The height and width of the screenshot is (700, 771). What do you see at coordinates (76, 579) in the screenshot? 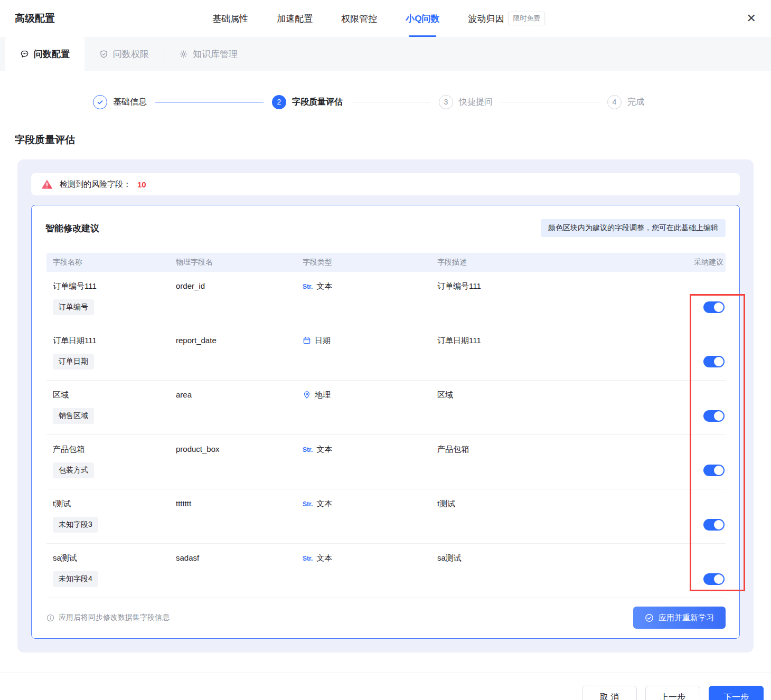
I see `suggested-field-tag: 未知字段4` at bounding box center [76, 579].